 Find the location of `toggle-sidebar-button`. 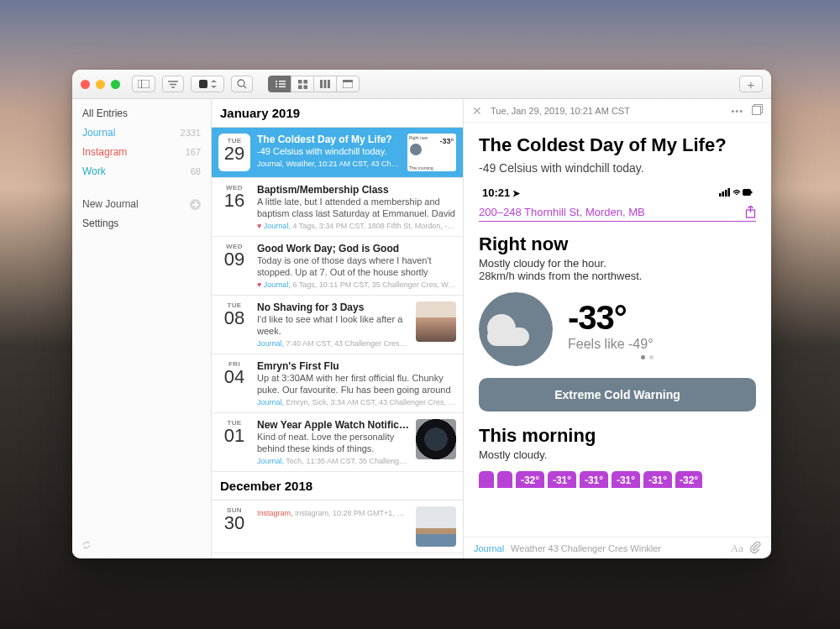

toggle-sidebar-button is located at coordinates (144, 84).